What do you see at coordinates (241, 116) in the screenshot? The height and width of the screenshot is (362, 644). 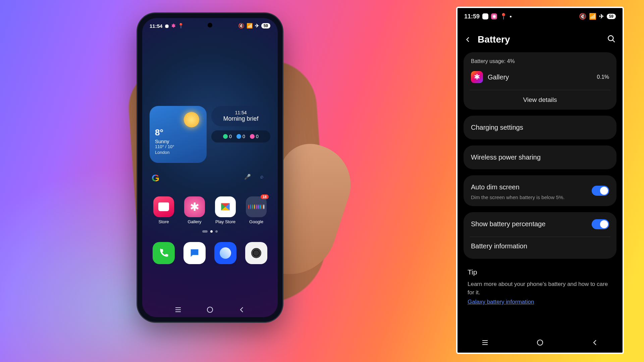 I see `morning-brief-widget: 11:54 Morning brief` at bounding box center [241, 116].